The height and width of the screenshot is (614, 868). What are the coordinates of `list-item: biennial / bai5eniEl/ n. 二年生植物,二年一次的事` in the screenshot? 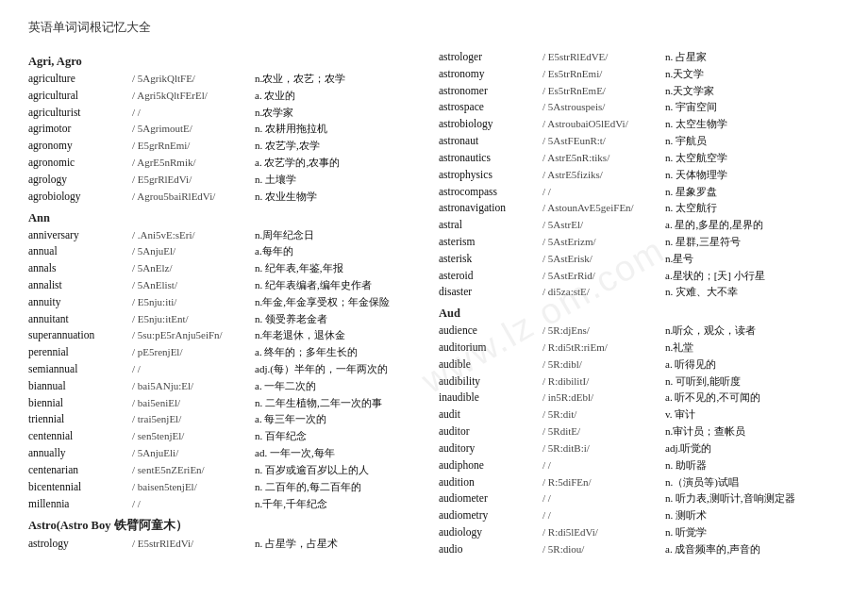 It's located at (225, 404).